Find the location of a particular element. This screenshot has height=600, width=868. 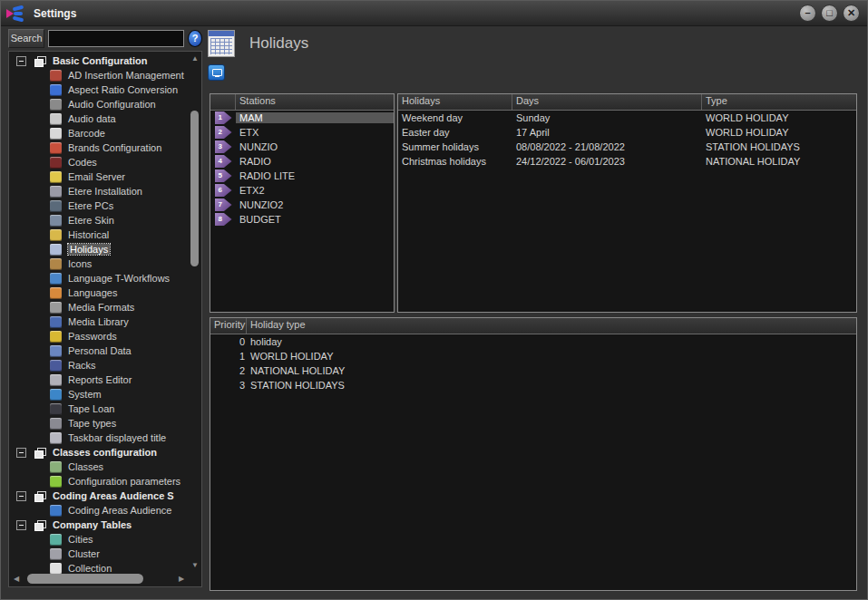

titlebar: Settings – □ ✕ is located at coordinates (434, 14).